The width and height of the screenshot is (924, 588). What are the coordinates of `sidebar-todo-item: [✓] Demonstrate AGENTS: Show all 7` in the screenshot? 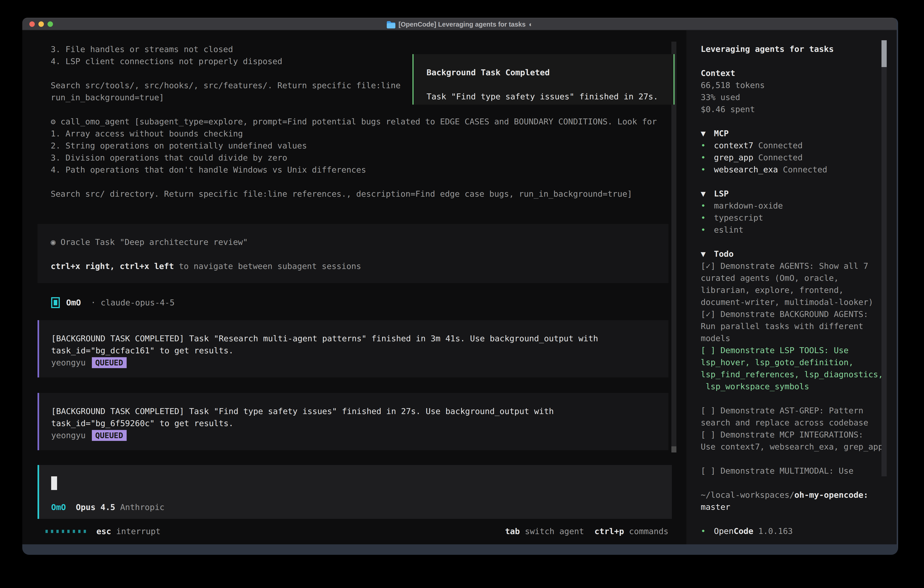 It's located at (799, 266).